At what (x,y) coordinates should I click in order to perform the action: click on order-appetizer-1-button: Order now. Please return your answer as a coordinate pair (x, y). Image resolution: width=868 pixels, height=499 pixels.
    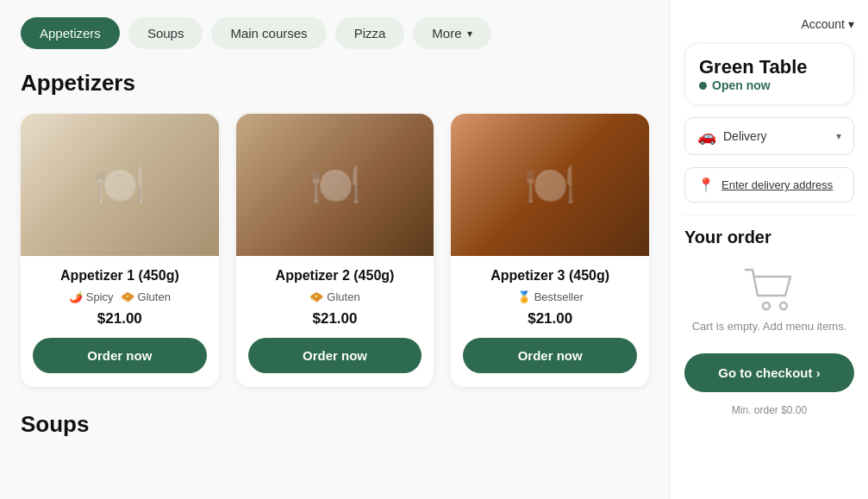
    Looking at the image, I should click on (120, 355).